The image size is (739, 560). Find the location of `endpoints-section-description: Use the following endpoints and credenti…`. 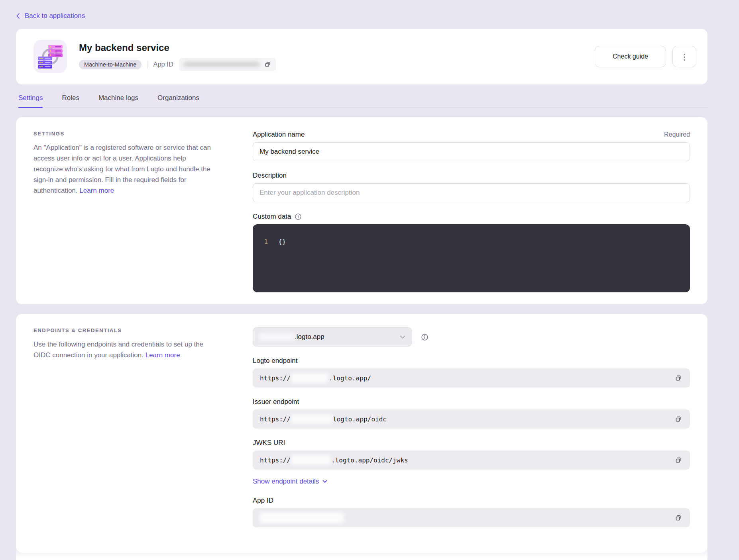

endpoints-section-description: Use the following endpoints and credenti… is located at coordinates (123, 350).